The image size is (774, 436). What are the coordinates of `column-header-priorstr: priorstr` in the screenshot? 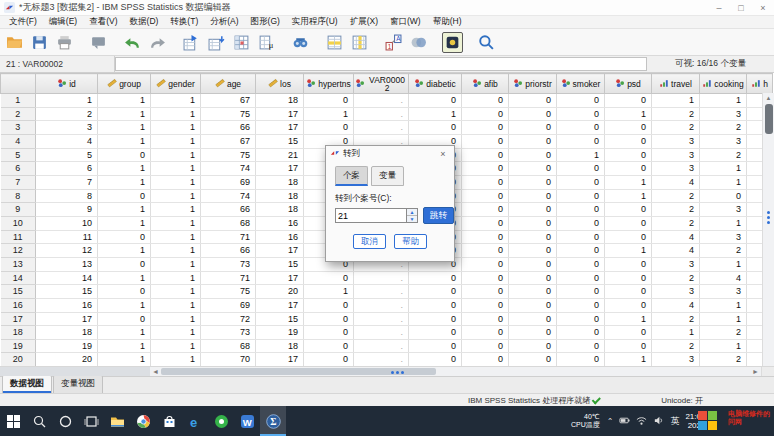 It's located at (533, 84).